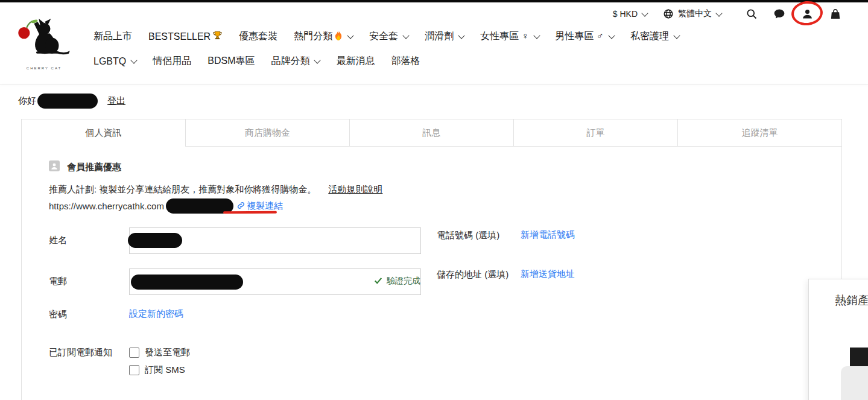 The image size is (868, 400). What do you see at coordinates (859, 357) in the screenshot?
I see `bottle-cap` at bounding box center [859, 357].